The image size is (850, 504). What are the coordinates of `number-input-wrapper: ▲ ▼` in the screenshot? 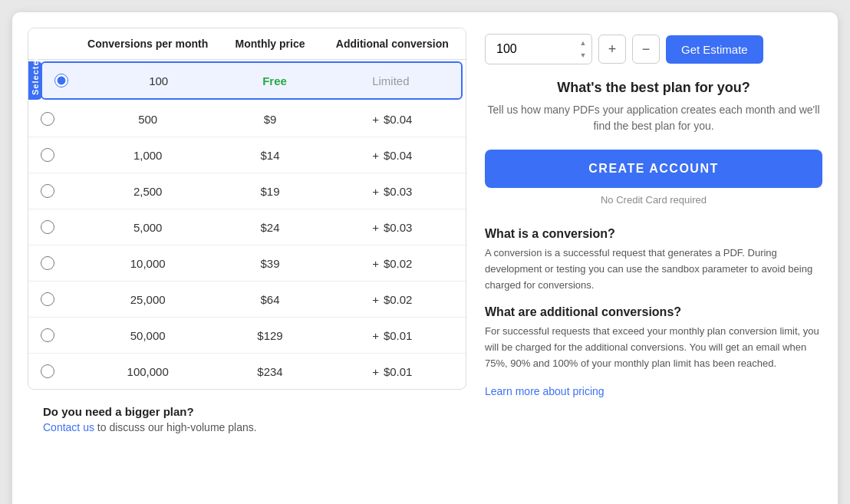 It's located at (539, 49).